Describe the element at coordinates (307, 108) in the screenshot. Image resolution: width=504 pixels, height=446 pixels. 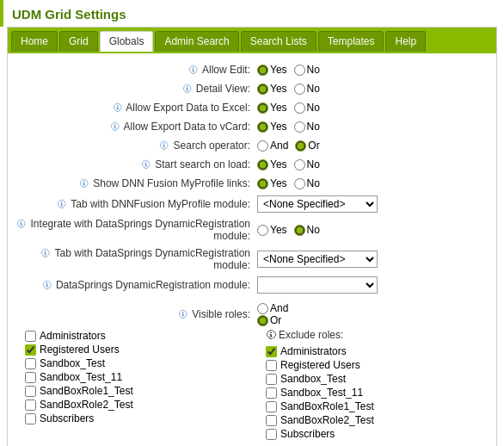
I see `radio-no-2: No` at that location.